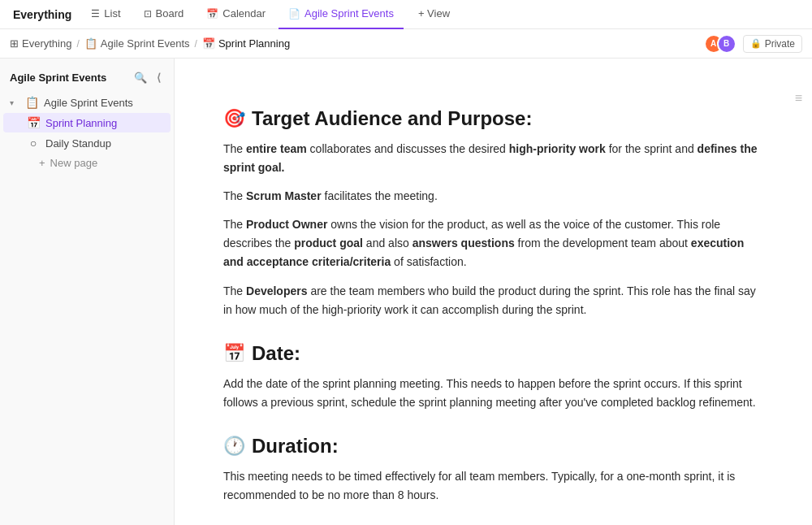 This screenshot has height=525, width=812. Describe the element at coordinates (494, 301) in the screenshot. I see `target-para-4: The Developers are the team members who …` at that location.